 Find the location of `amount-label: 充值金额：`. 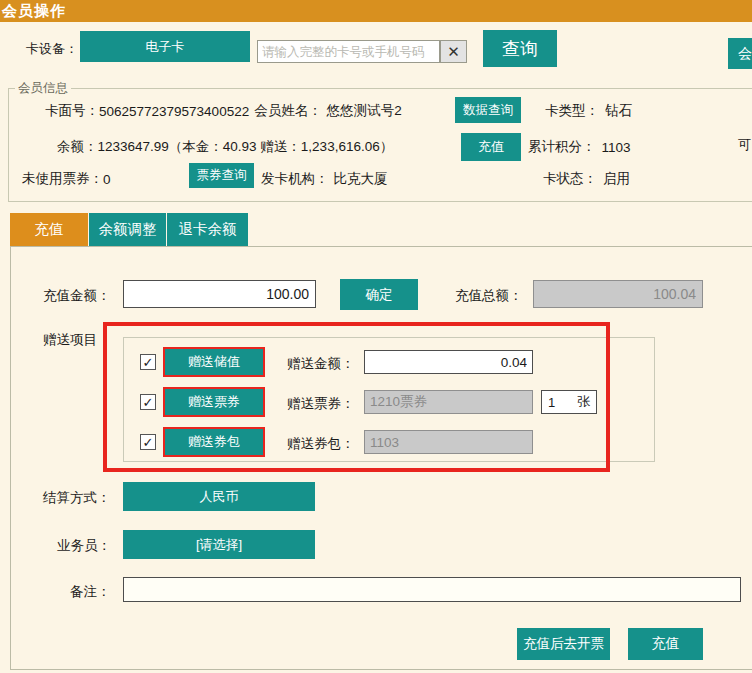

amount-label: 充值金额： is located at coordinates (83, 296).